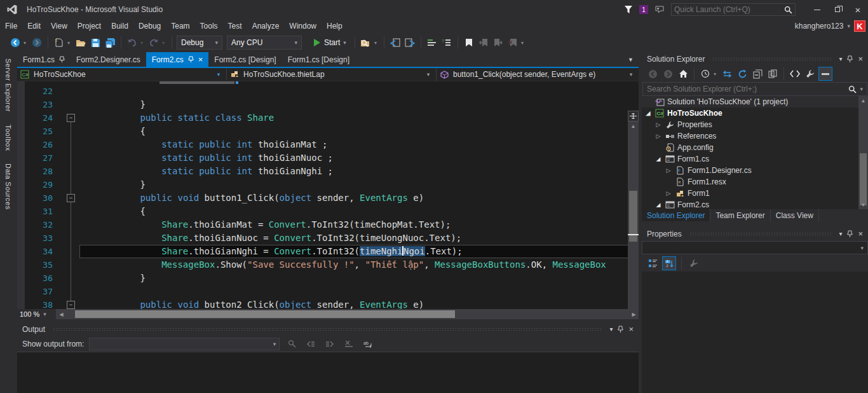 The height and width of the screenshot is (393, 868). What do you see at coordinates (328, 373) in the screenshot?
I see `output-content` at bounding box center [328, 373].